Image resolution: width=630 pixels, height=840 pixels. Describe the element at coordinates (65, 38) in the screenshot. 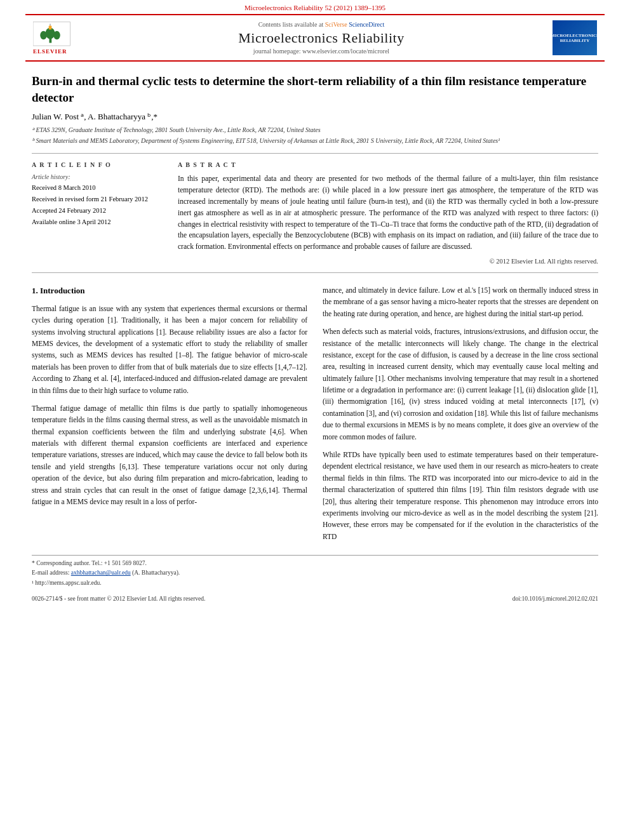

I see `elsevier-logo: ELSEVIER` at that location.